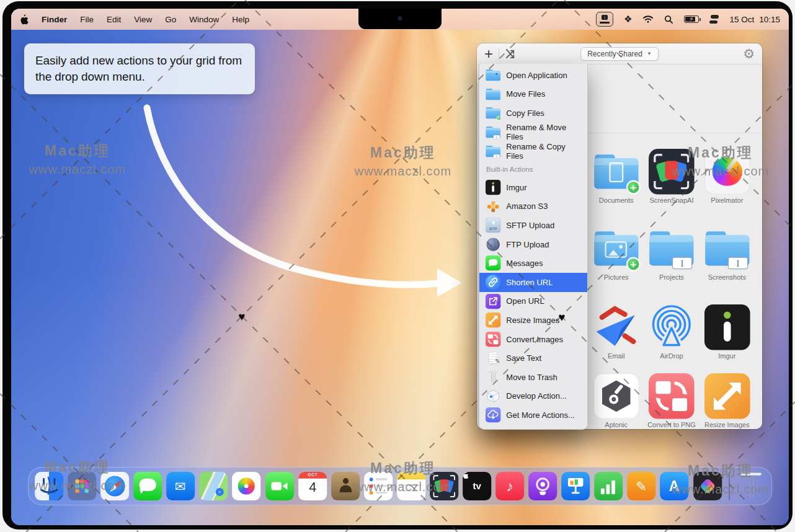 Image resolution: width=795 pixels, height=532 pixels. I want to click on menu-go: Go, so click(171, 20).